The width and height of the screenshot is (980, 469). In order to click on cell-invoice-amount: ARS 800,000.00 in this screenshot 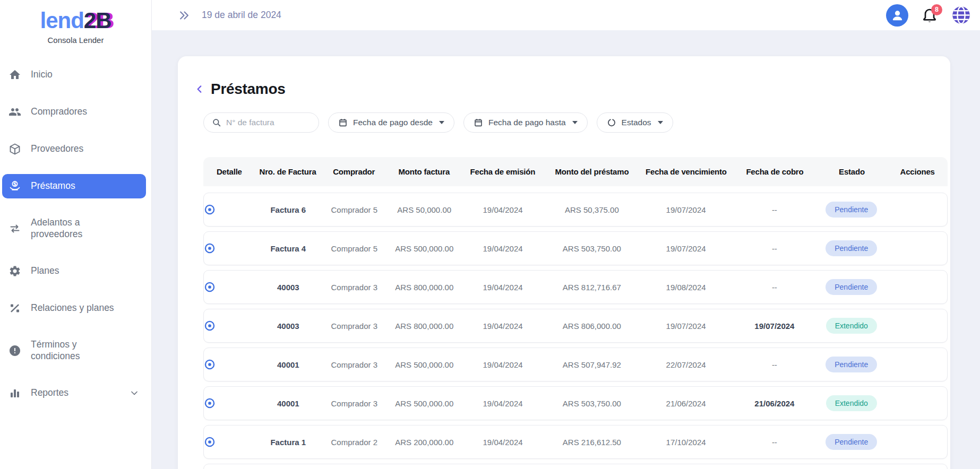, I will do `click(425, 326)`.